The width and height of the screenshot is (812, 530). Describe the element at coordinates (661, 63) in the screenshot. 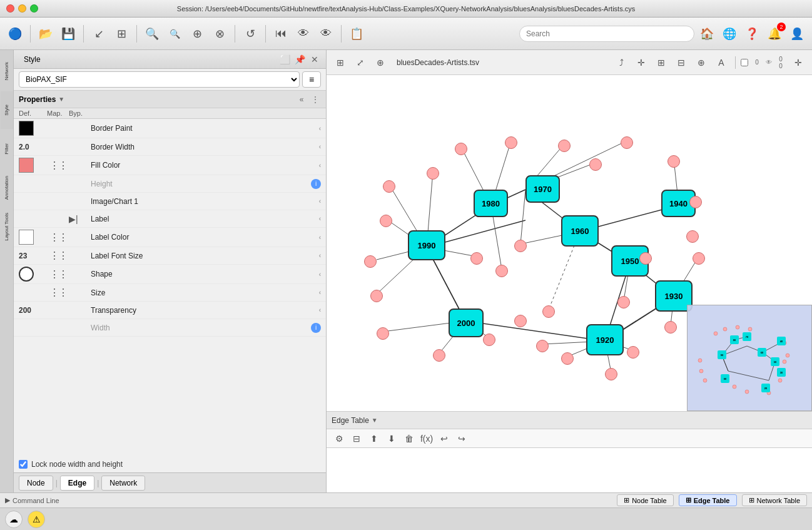

I see `canvas-fit-btn: ⊞` at that location.